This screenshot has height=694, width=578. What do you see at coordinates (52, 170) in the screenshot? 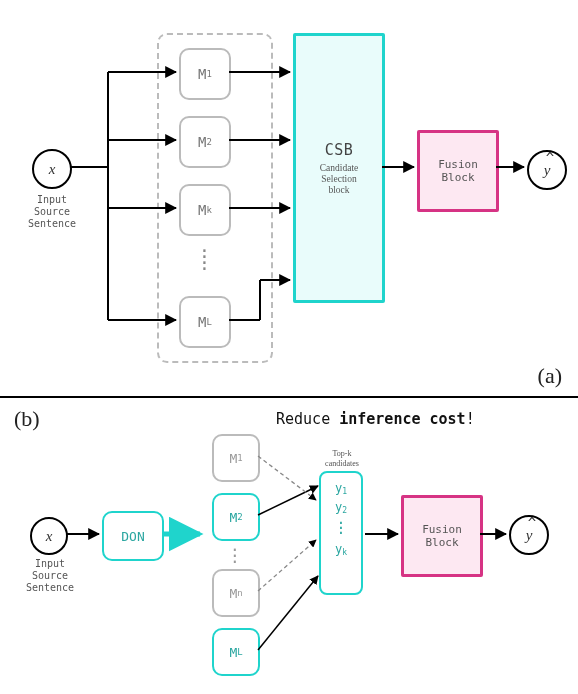
I see `a-input-x: x` at bounding box center [52, 170].